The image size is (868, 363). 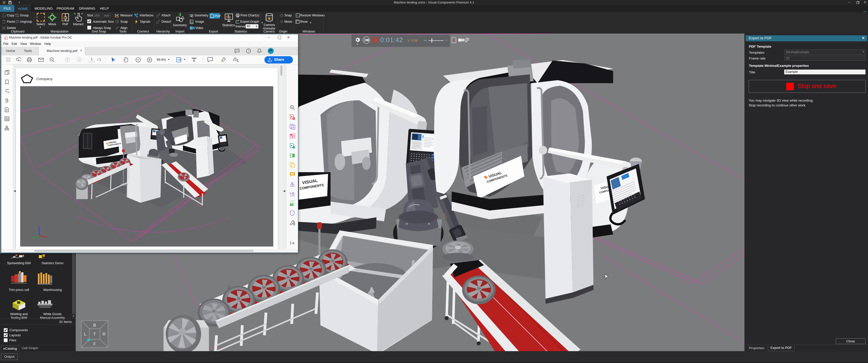 What do you see at coordinates (95, 344) in the screenshot?
I see `svg-text: F` at bounding box center [95, 344].